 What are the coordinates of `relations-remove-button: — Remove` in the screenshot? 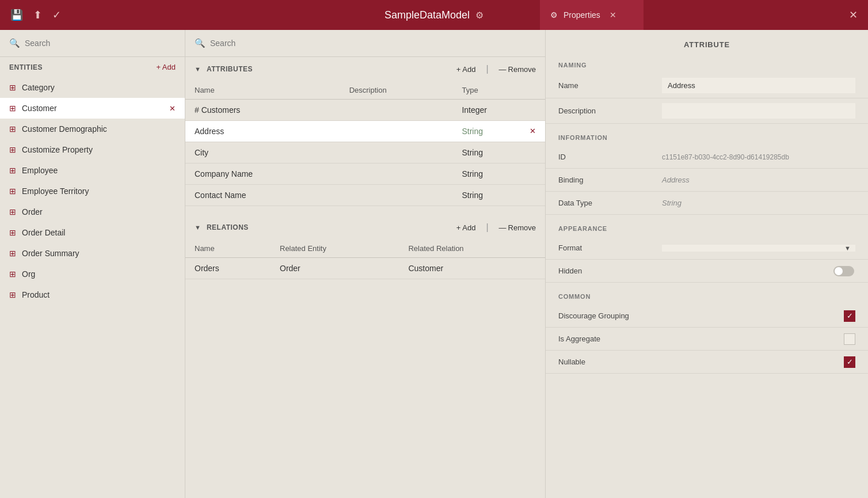 It's located at (517, 228).